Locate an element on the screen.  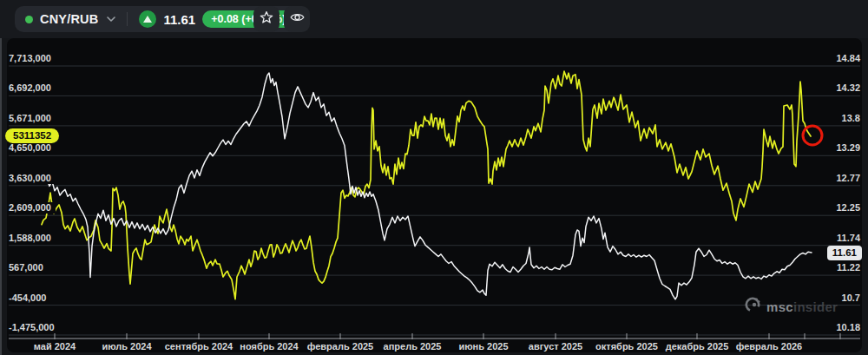
price-current-value-badge: 11.61 is located at coordinates (845, 253).